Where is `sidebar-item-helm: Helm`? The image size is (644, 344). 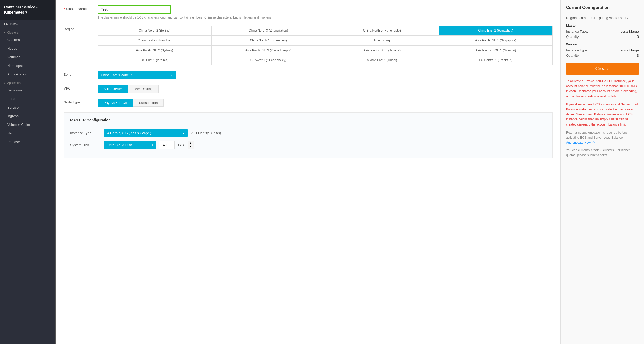 sidebar-item-helm: Helm is located at coordinates (27, 133).